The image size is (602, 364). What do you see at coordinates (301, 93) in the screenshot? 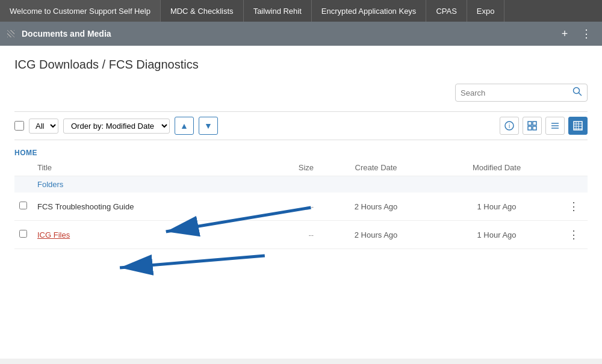
I see `search-bar` at bounding box center [301, 93].